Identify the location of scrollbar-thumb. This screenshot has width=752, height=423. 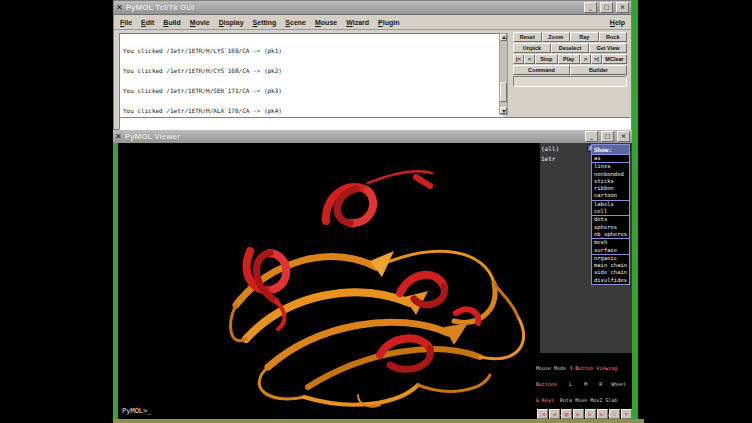
(504, 92).